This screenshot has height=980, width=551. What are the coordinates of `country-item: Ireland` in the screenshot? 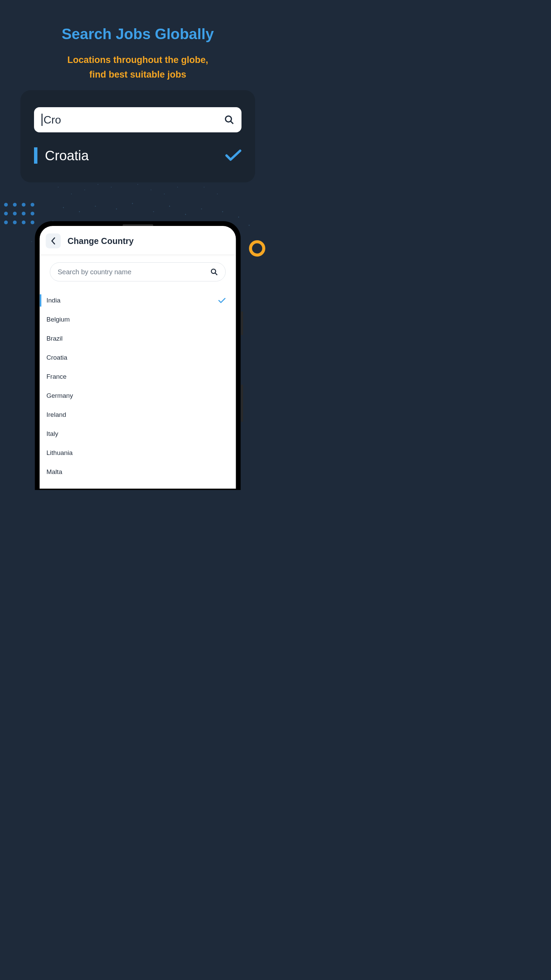 It's located at (138, 415).